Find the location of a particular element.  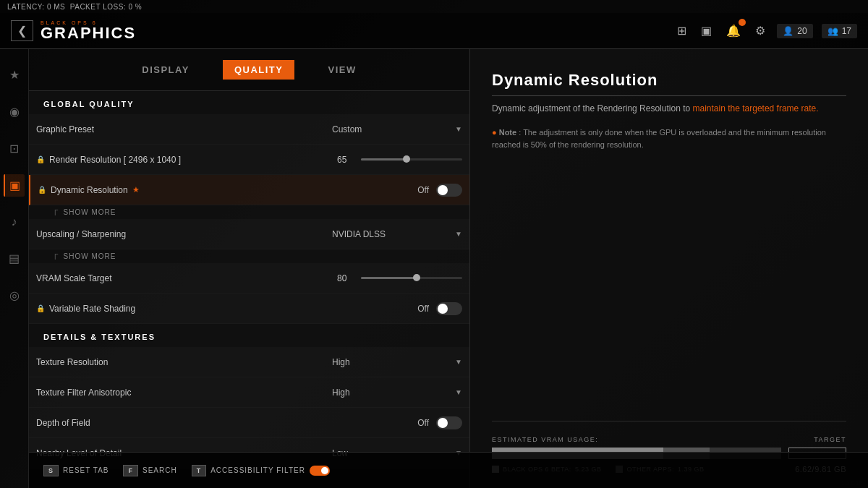

render-resolution-label: 🔒 Render Resolution [ 2496 x 1040 ] is located at coordinates (187, 160).